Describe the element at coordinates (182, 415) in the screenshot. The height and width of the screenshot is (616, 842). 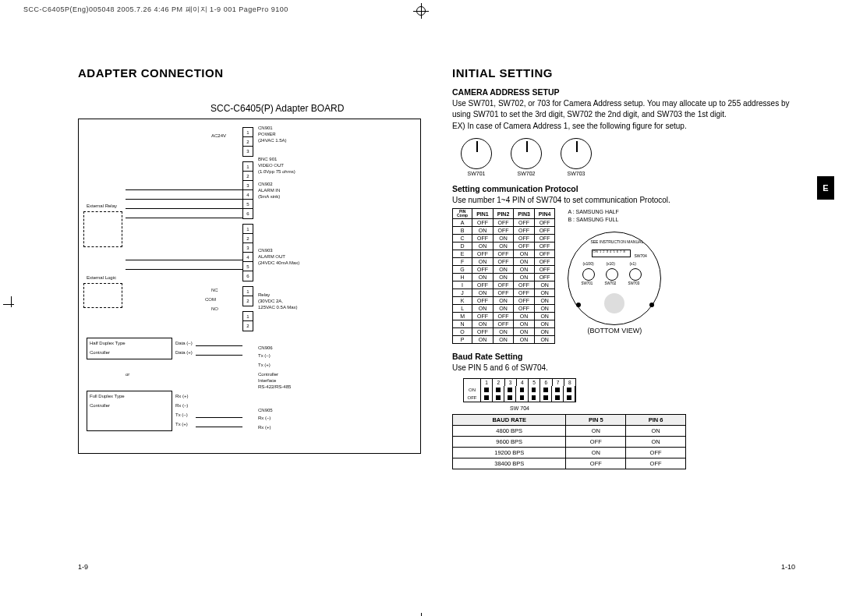
I see `label-tx-minus: Tx (–)` at that location.